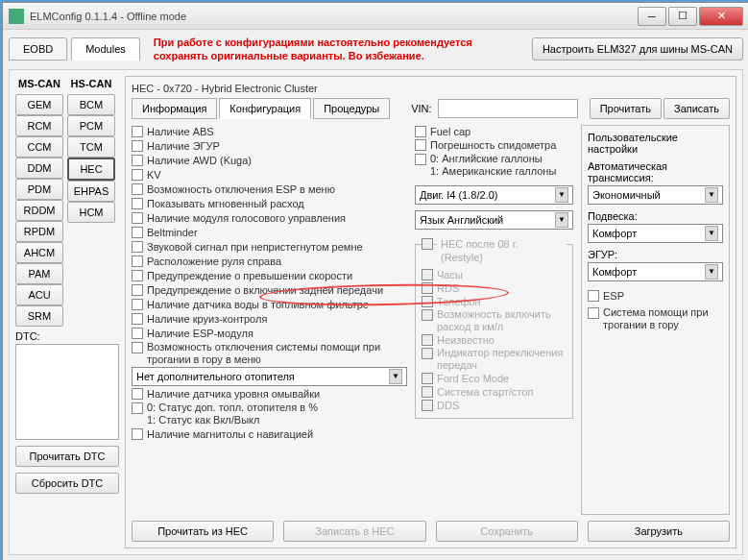 The height and width of the screenshot is (560, 748). Describe the element at coordinates (269, 377) in the screenshot. I see `heater-select: Нет дополнительного отопителя▼` at that location.